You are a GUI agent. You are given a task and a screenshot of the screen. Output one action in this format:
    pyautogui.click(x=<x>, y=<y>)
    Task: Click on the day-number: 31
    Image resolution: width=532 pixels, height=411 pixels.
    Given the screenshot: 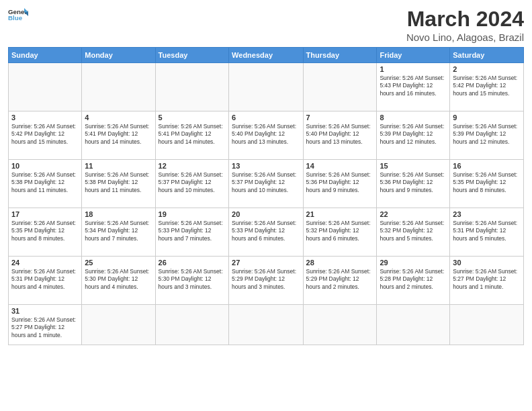 What is the action you would take?
    pyautogui.click(x=45, y=311)
    